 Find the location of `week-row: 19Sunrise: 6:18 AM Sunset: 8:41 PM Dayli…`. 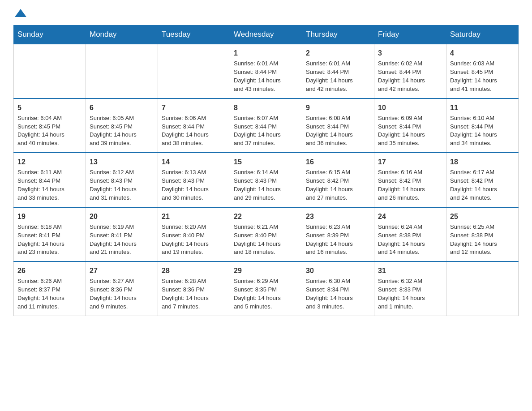

week-row: 19Sunrise: 6:18 AM Sunset: 8:41 PM Dayli… is located at coordinates (266, 235).